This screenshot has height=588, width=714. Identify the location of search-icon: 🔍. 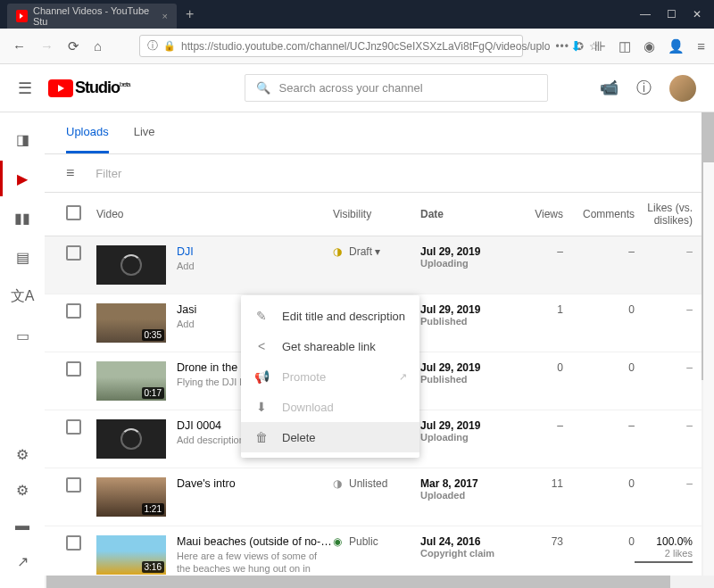
(263, 87).